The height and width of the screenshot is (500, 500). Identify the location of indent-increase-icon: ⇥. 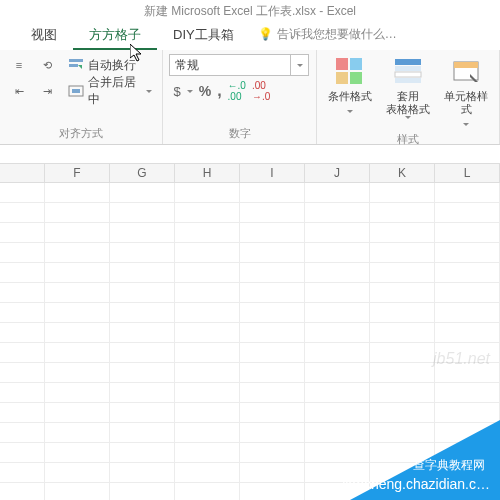
(47, 91).